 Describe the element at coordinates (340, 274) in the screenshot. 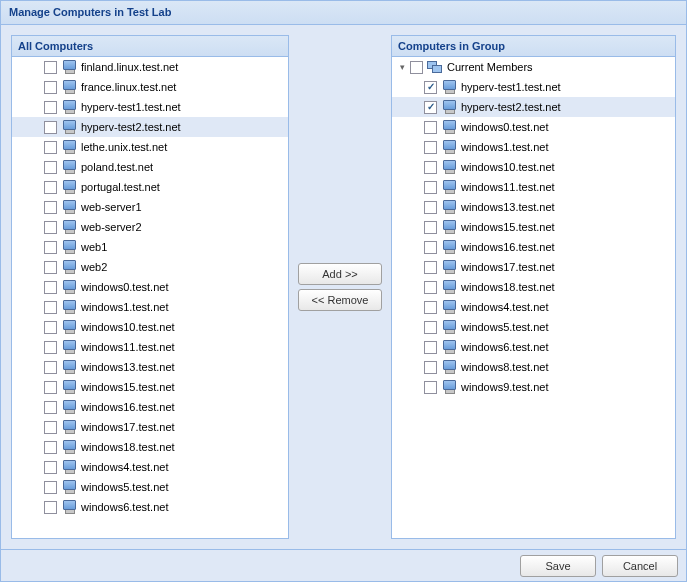

I see `add-button: Add >>` at that location.